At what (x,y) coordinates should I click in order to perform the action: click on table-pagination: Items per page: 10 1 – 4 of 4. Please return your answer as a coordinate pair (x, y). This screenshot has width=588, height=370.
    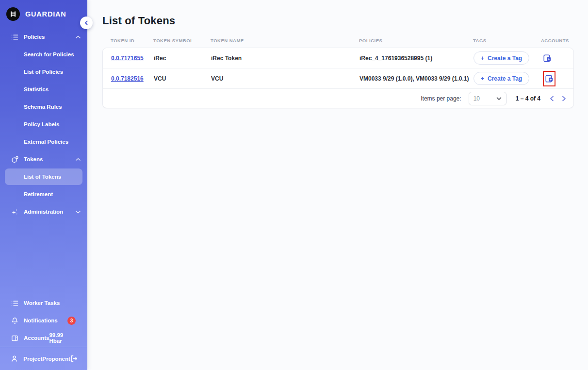
    Looking at the image, I should click on (338, 98).